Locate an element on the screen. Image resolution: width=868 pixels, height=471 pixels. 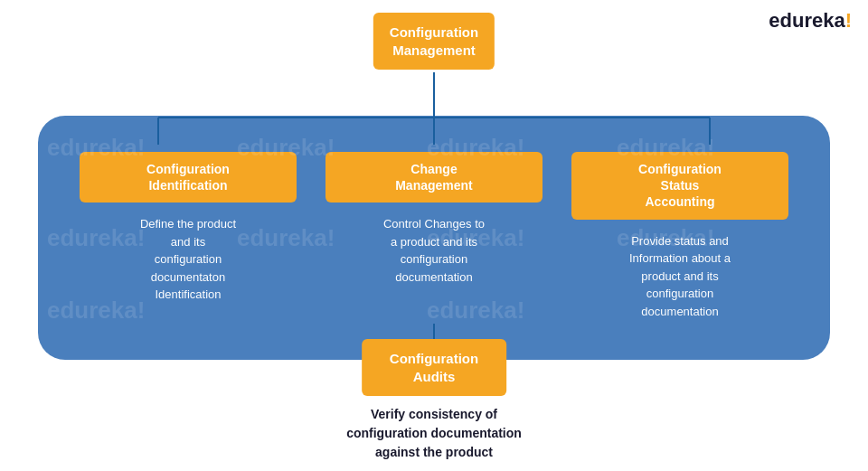
configuration-identification-column: Configuration Identification Define the … is located at coordinates (188, 228).